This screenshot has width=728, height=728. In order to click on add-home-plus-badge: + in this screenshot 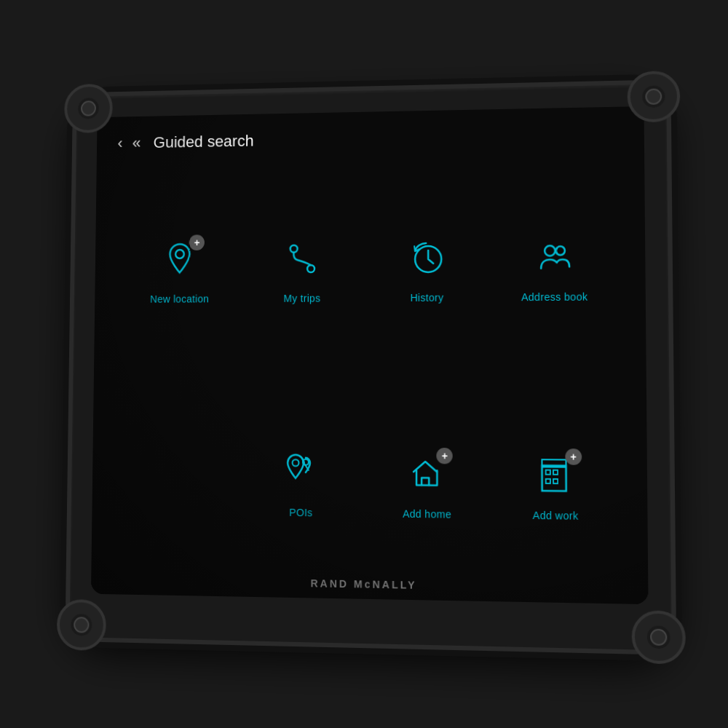, I will do `click(445, 456)`.